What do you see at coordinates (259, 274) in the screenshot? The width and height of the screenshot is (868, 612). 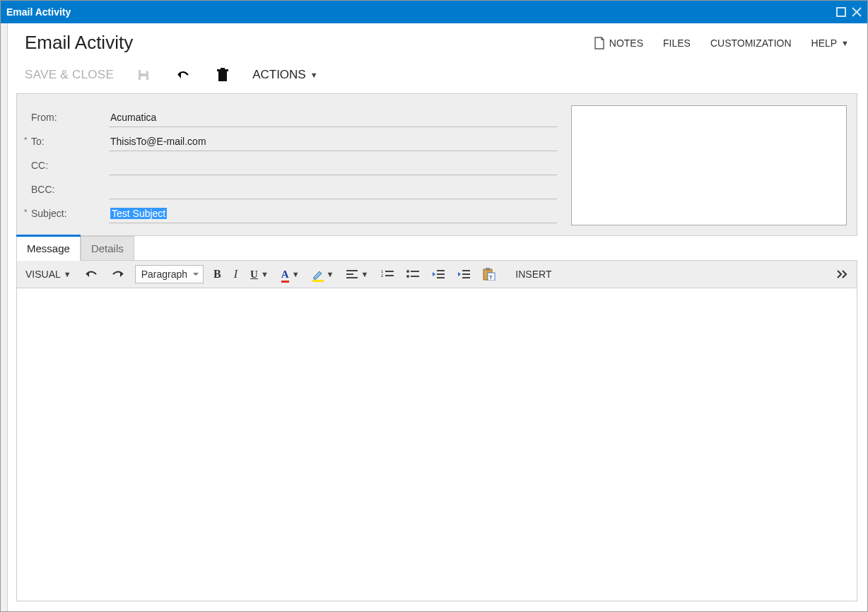 I see `underline-button: U ▼` at bounding box center [259, 274].